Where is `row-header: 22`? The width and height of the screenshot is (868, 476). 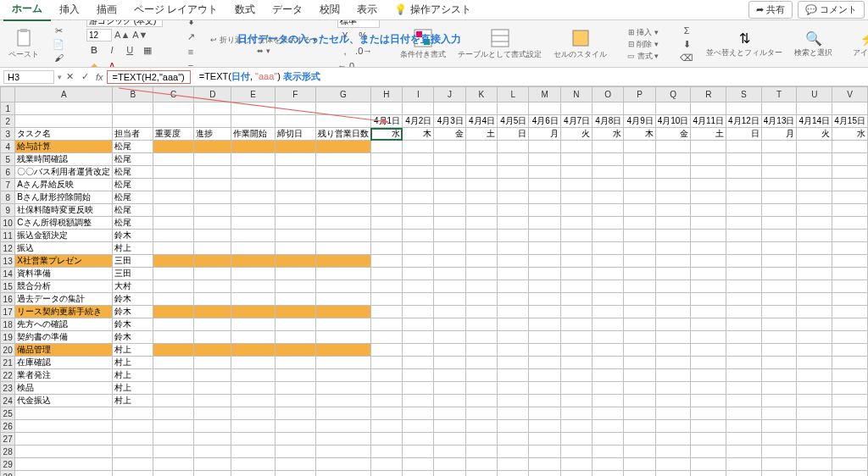 row-header: 22 is located at coordinates (8, 376).